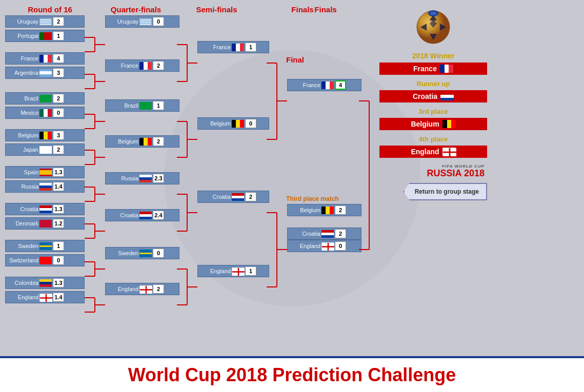 This screenshot has width=584, height=392. Describe the element at coordinates (233, 47) in the screenshot. I see `sf-france: France 1` at that location.